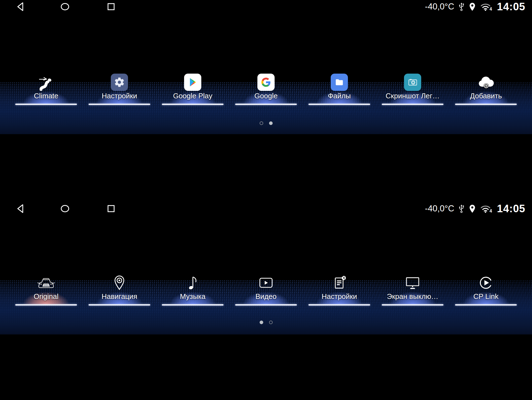  What do you see at coordinates (193, 82) in the screenshot?
I see `google-play-icon` at bounding box center [193, 82].